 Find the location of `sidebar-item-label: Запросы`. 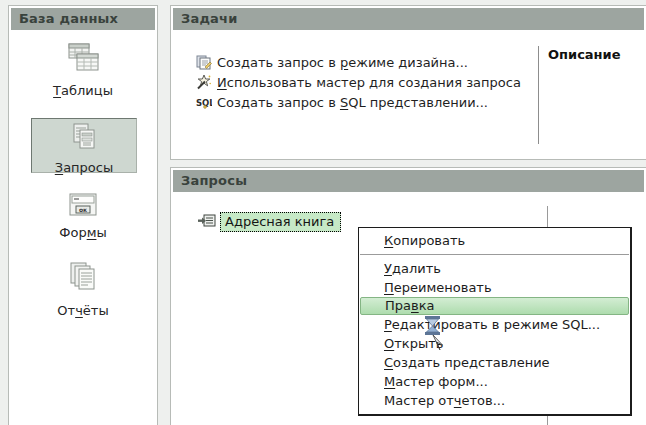

sidebar-item-label: Запросы is located at coordinates (84, 168).